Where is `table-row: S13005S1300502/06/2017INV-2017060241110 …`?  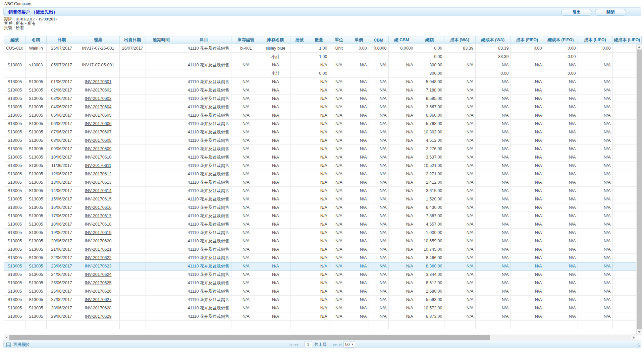
table-row: S13005S1300502/06/2017INV-2017060241110 … is located at coordinates (323, 90).